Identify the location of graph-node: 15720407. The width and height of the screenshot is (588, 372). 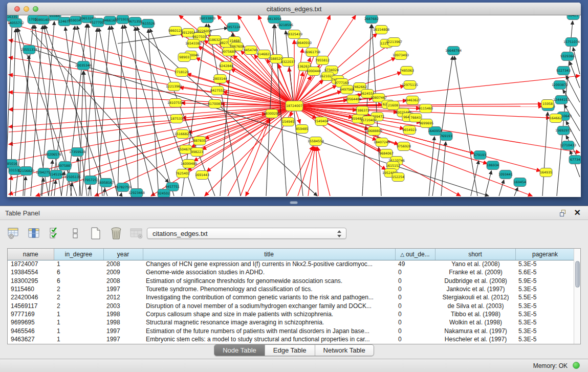
(368, 121).